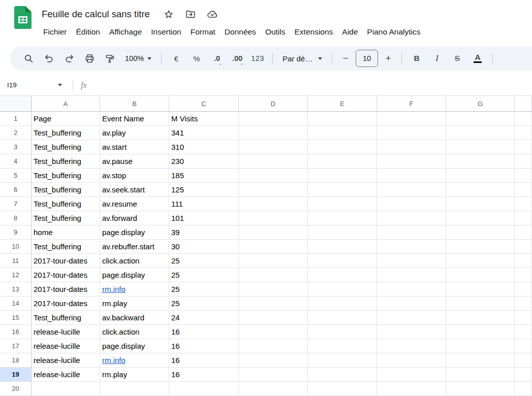 The width and height of the screenshot is (532, 396). I want to click on cell-A2: Test_buffering, so click(66, 133).